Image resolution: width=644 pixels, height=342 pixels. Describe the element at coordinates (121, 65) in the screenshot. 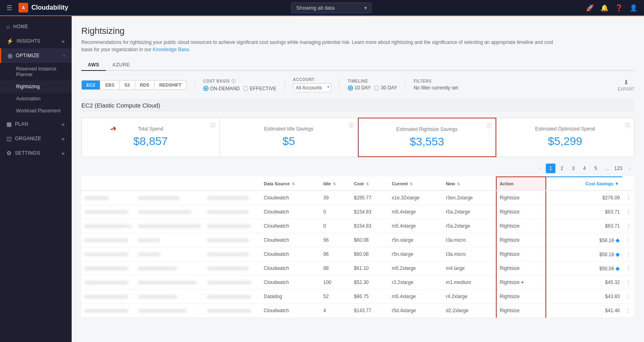

I see `tab-azure: AZURE` at that location.